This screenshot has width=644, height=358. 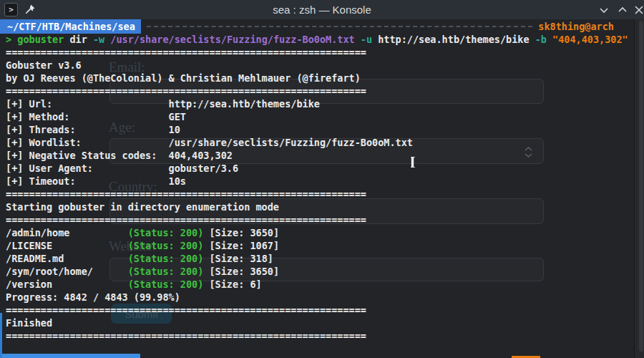 I want to click on terminal-scrollbar, so click(x=639, y=189).